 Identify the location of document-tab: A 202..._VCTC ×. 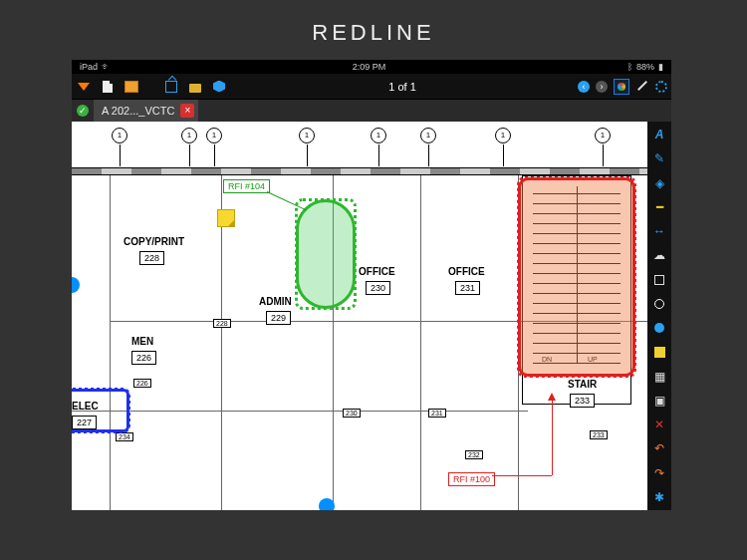
(145, 111).